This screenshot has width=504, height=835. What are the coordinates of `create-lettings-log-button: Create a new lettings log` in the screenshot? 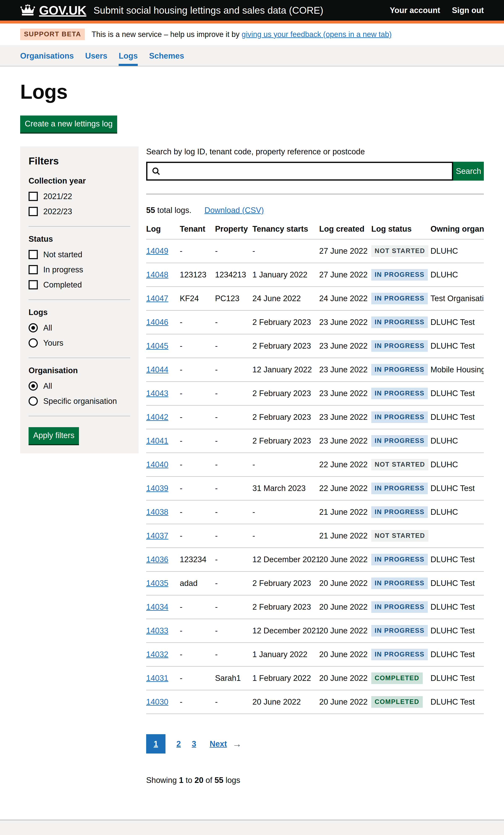 It's located at (68, 124).